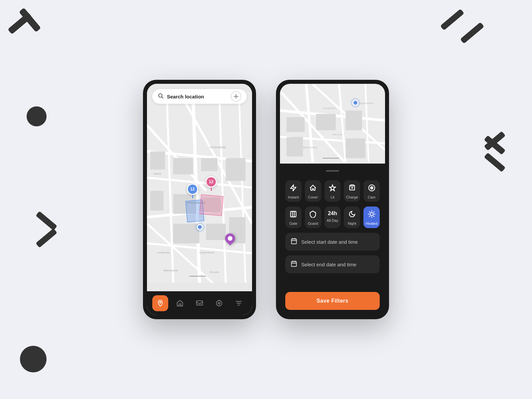 The image size is (532, 399). Describe the element at coordinates (366, 103) in the screenshot. I see `svg-text: Koperníkova` at that location.